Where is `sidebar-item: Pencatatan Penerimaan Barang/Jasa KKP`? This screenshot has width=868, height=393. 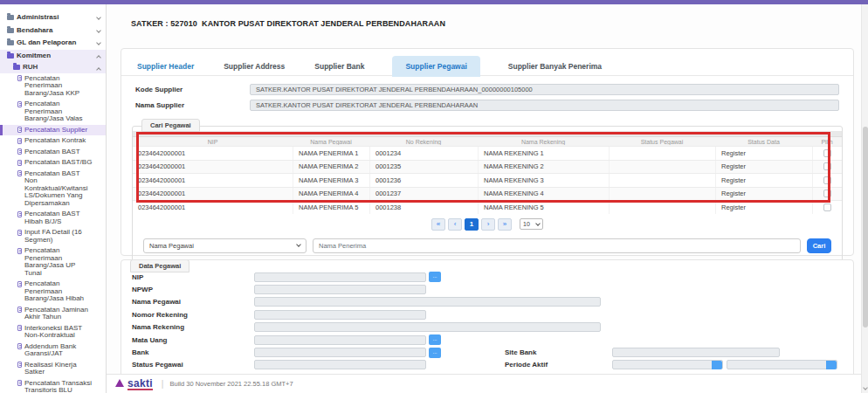 sidebar-item: Pencatatan Penerimaan Barang/Jasa KKP is located at coordinates (52, 86).